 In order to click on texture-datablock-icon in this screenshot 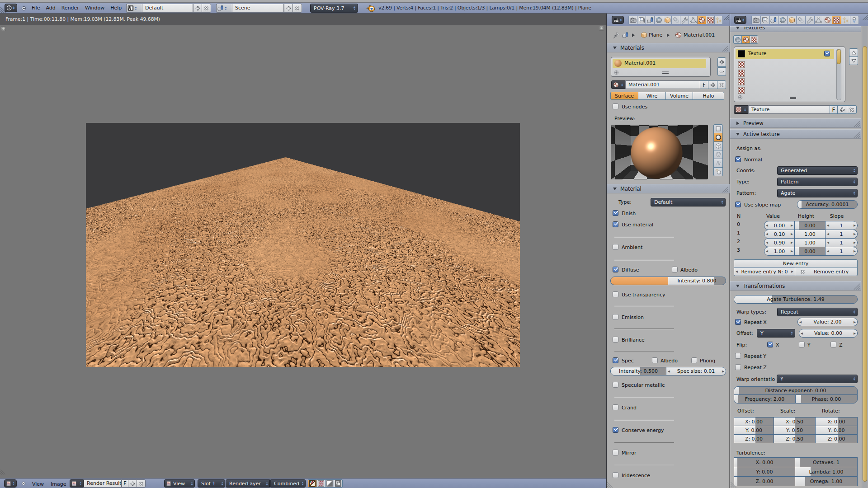, I will do `click(741, 109)`.